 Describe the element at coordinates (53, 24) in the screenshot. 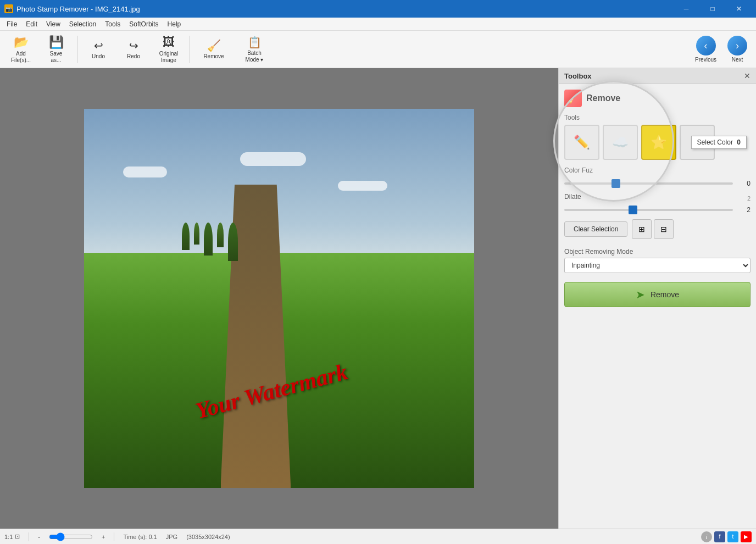

I see `menu-view: View` at that location.